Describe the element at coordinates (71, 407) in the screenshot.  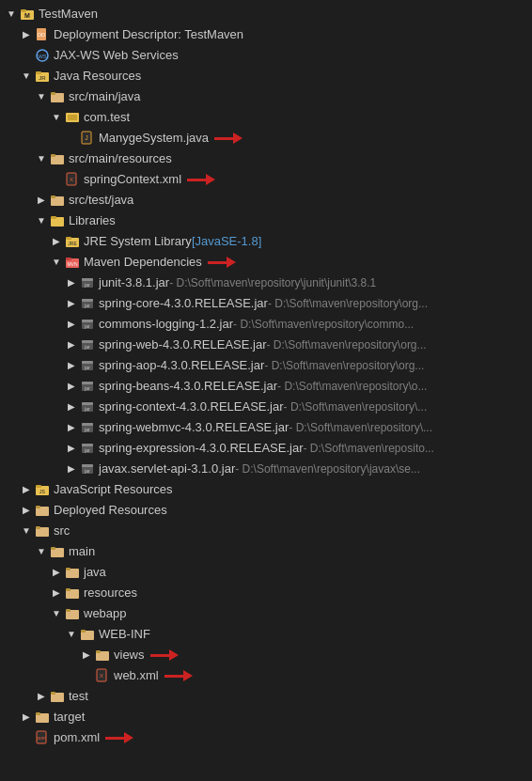
I see `tree-arrow-spring-context` at that location.